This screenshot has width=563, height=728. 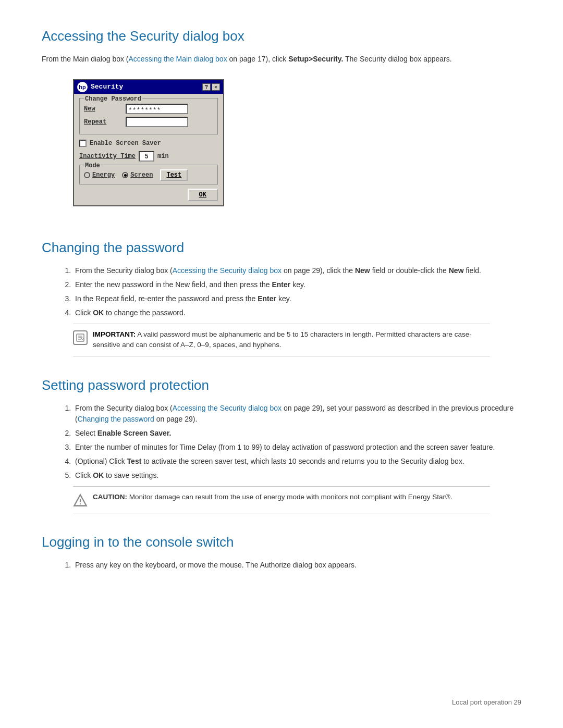 What do you see at coordinates (282, 59) in the screenshot?
I see `section1-body: From the Main dialog box (Accessing the …` at bounding box center [282, 59].